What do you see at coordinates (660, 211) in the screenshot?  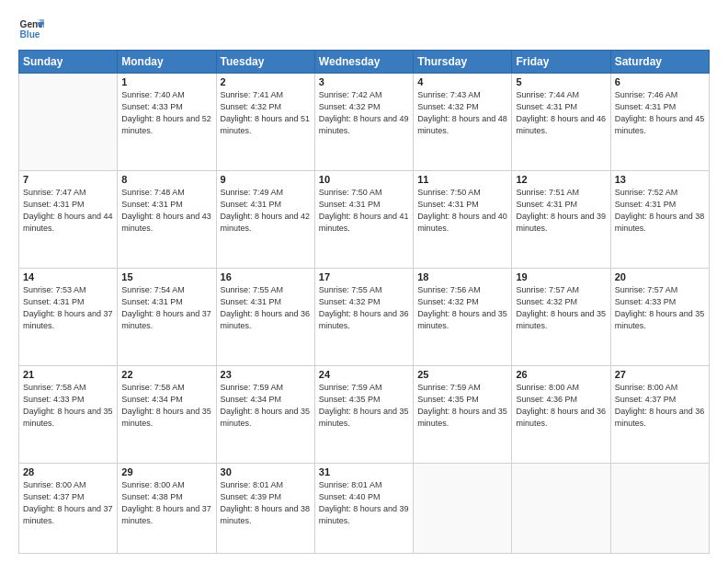 I see `day-info: Sunrise: 7:52 AMSunset: 4:31 PMDaylight:…` at bounding box center [660, 211].